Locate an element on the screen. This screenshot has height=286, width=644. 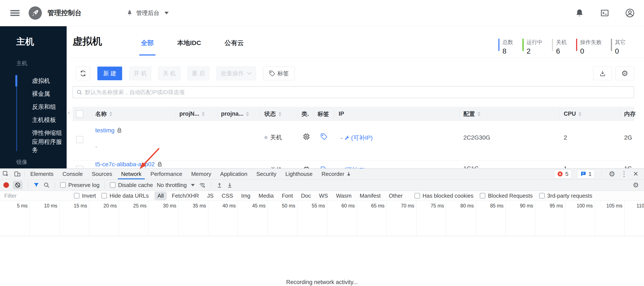
devtools-tab-memory: Memory is located at coordinates (201, 174).